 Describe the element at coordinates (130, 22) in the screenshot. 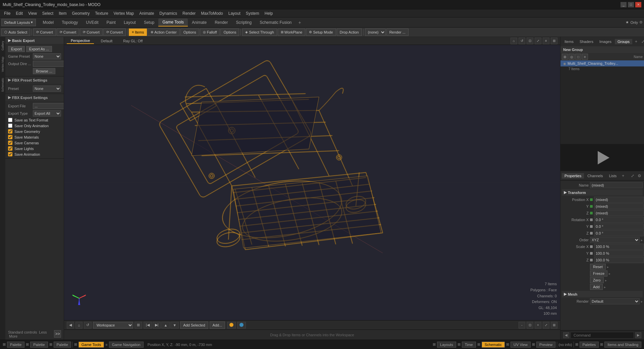

I see `tab-layout: Layout` at that location.